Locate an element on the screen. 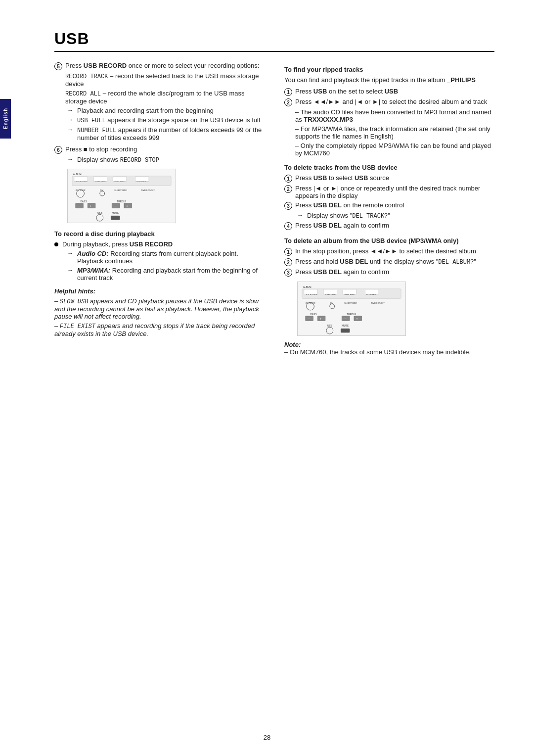 This screenshot has height=756, width=534. trxxxxxx-bold: TRXXXXXX.MP3 is located at coordinates (328, 120).